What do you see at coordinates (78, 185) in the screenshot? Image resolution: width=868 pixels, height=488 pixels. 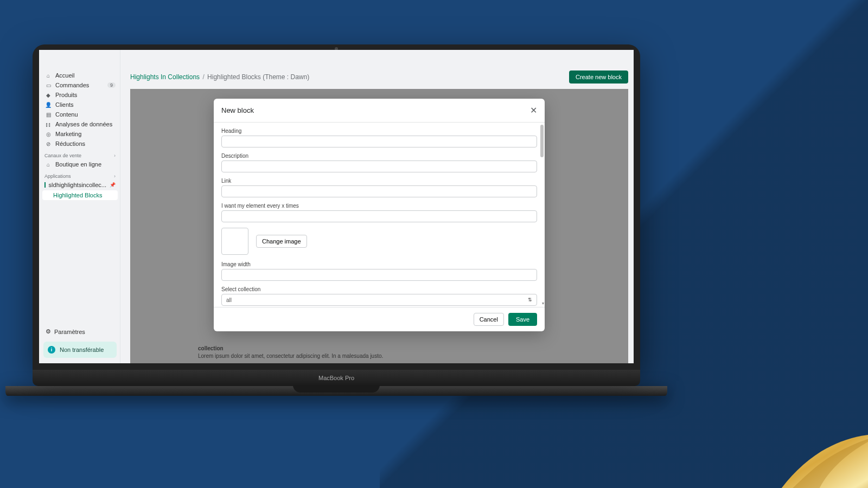 I see `sidebar-item-label: sldhighlightsincollec...` at bounding box center [78, 185].